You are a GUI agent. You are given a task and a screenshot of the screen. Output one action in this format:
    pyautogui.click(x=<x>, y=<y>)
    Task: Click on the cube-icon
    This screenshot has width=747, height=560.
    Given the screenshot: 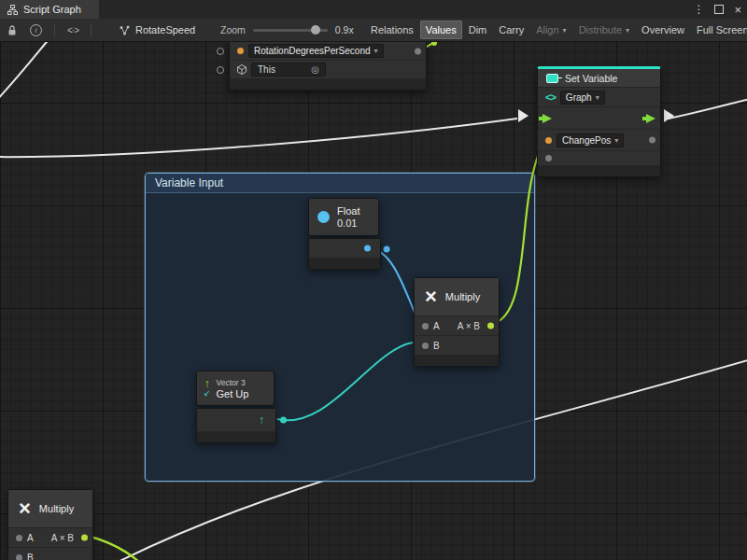 What is the action you would take?
    pyautogui.click(x=242, y=69)
    